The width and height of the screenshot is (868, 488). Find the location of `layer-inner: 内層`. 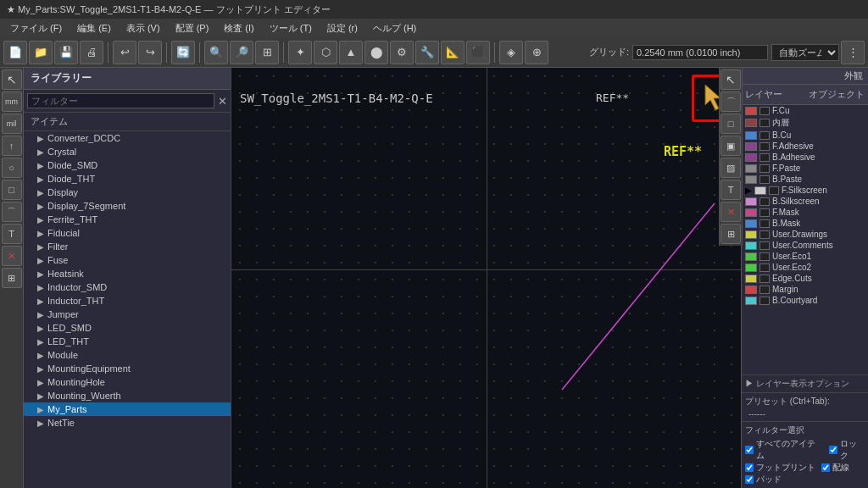

layer-inner: 内層 is located at coordinates (805, 123).